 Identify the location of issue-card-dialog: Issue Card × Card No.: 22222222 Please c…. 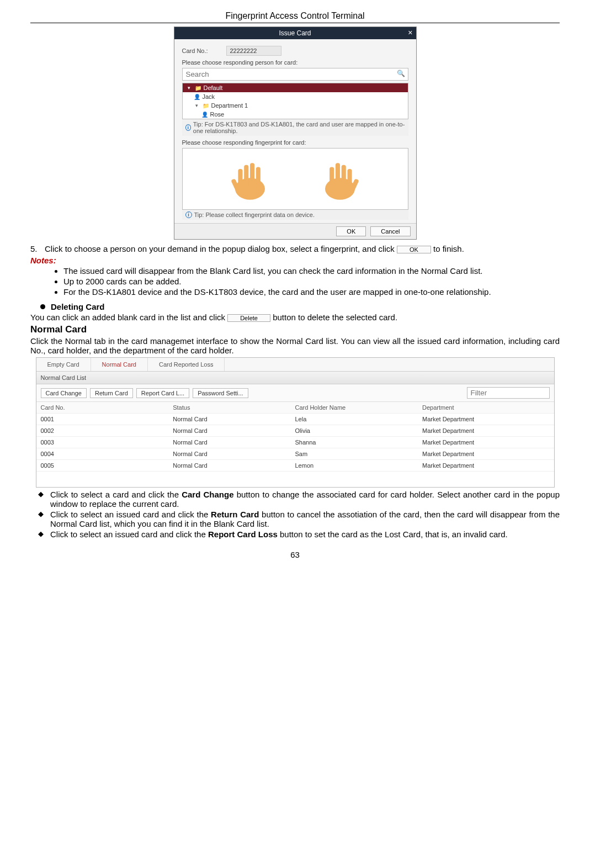
(295, 133).